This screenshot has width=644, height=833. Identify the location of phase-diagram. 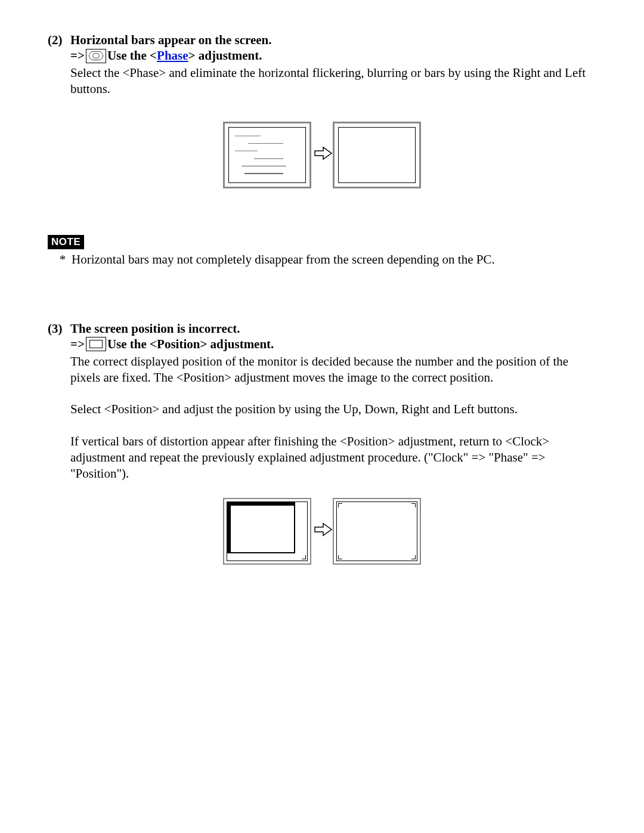
(322, 157).